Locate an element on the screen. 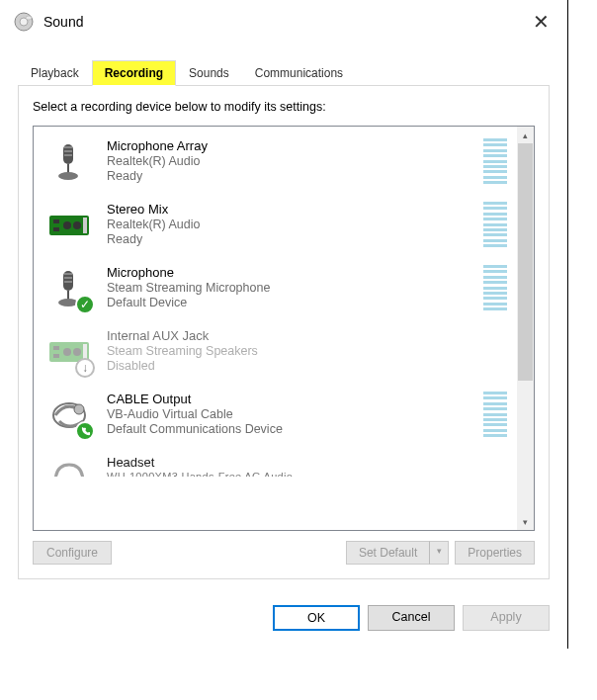 The width and height of the screenshot is (597, 700). properties-button: Properties is located at coordinates (494, 553).